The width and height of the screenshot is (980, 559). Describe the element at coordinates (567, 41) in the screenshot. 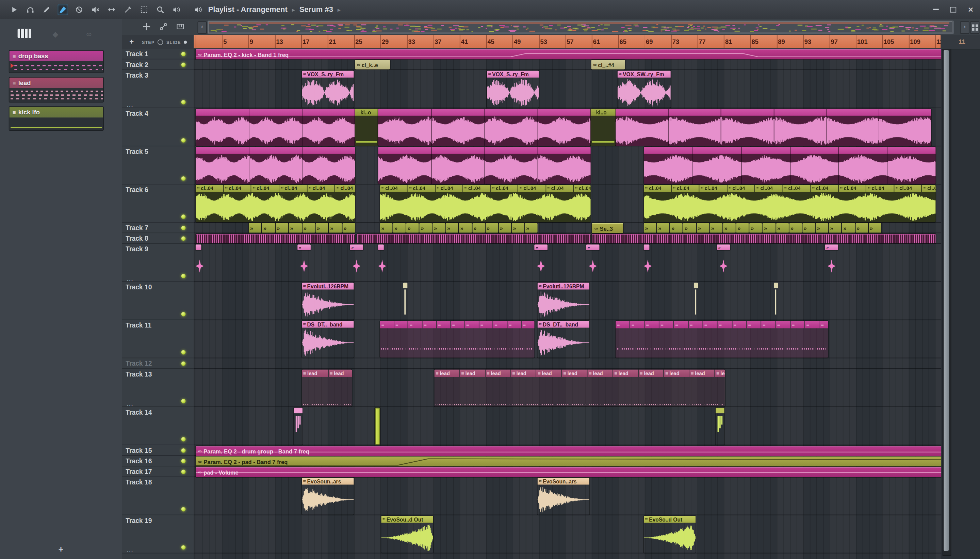

I see `timeline-ruler: 5913172125293337414549535761656973778185…` at that location.